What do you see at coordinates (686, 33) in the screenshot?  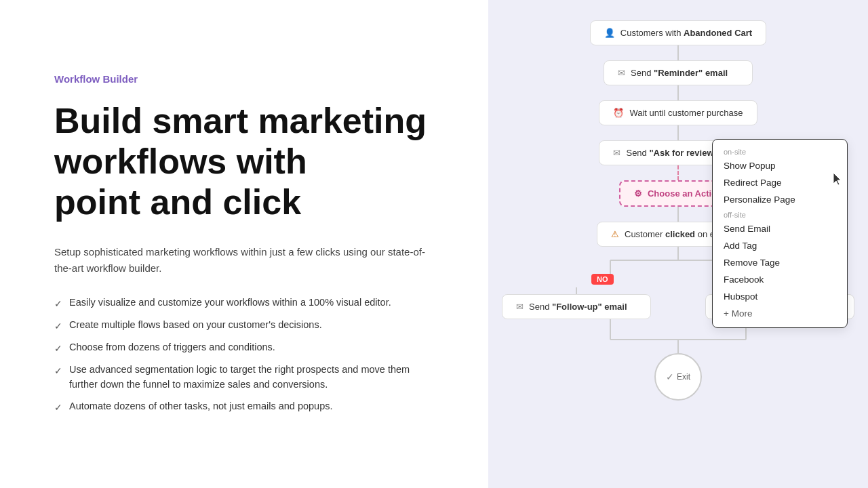 I see `trigger-text: Customers with Abandoned Cart` at bounding box center [686, 33].